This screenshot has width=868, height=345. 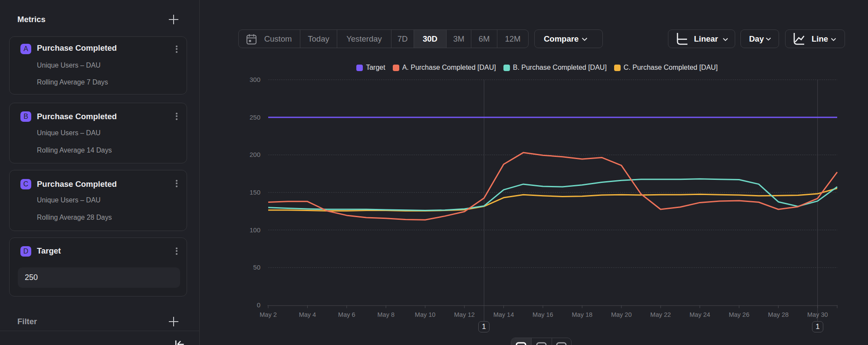 What do you see at coordinates (779, 315) in the screenshot?
I see `svg-text: May 28` at bounding box center [779, 315].